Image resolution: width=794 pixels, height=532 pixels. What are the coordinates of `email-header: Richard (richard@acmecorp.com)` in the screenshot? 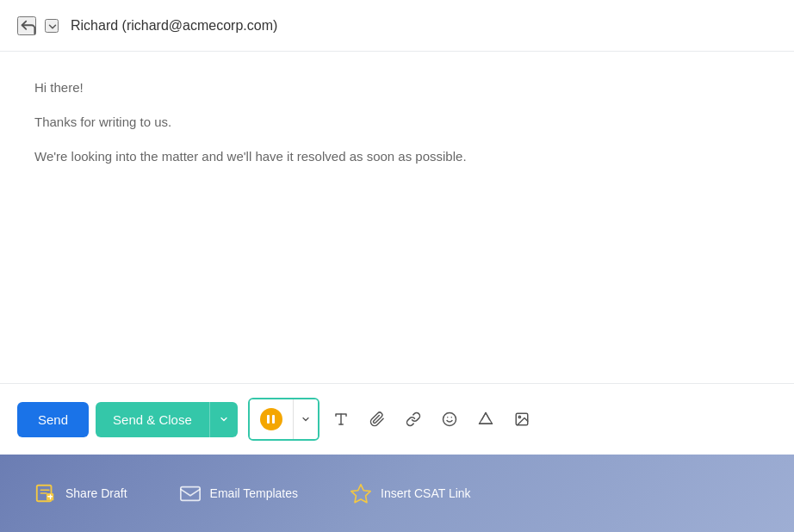 It's located at (397, 26).